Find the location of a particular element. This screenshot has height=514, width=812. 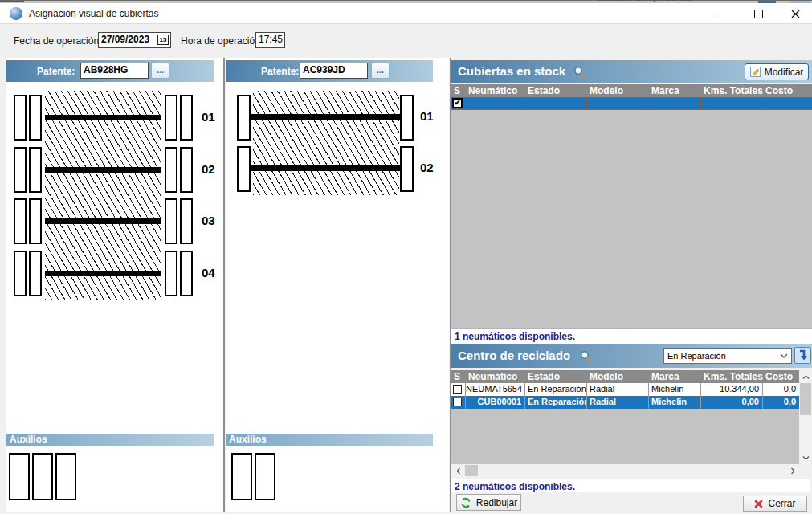

vehicle1-axle4-tire-left-outer is located at coordinates (20, 273).